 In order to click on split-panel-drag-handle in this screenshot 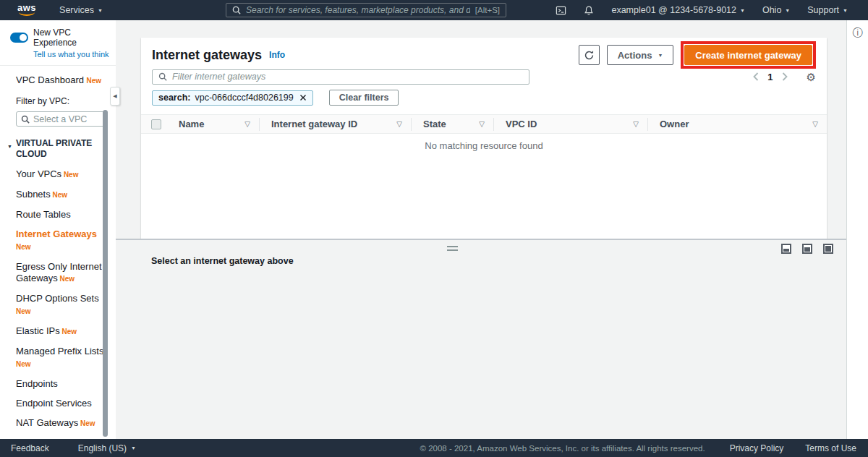, I will do `click(453, 249)`.